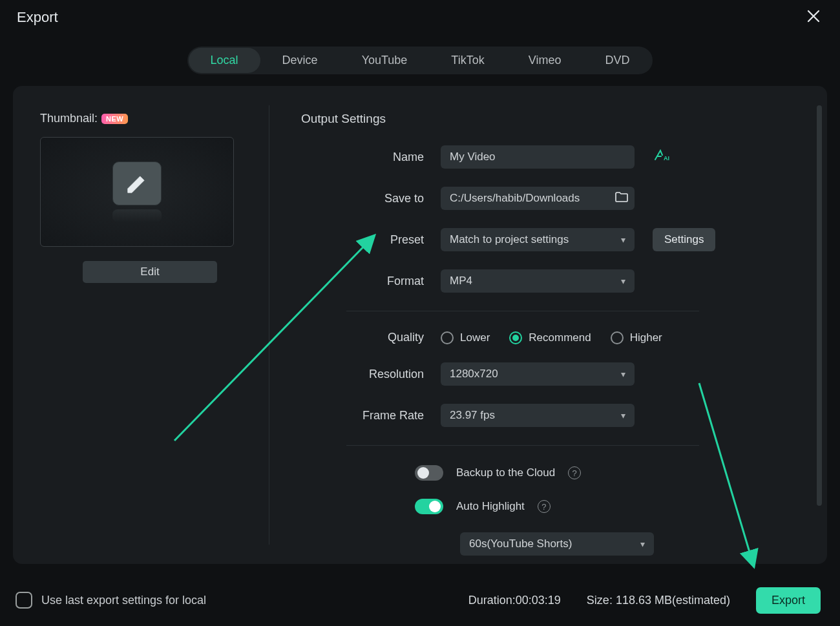 The height and width of the screenshot is (626, 840). Describe the element at coordinates (429, 506) in the screenshot. I see `auto-highlight-toggle` at that location.